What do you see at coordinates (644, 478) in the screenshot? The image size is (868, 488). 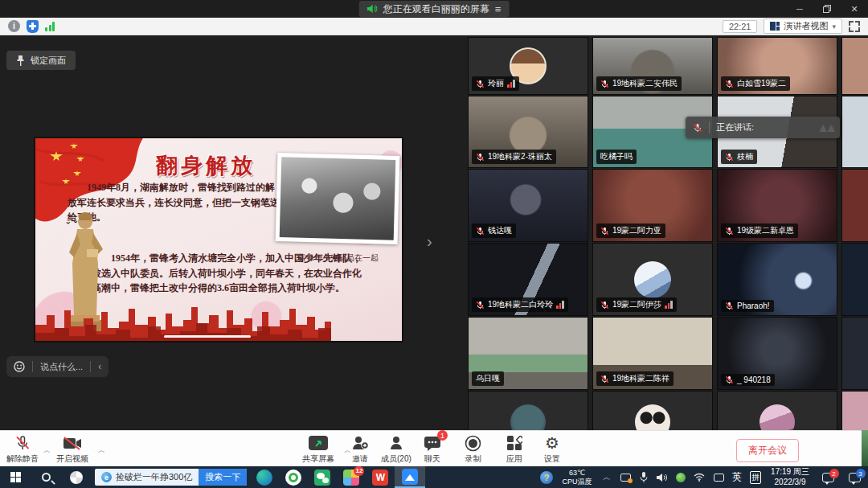 I see `mic-tray-icon` at bounding box center [644, 478].